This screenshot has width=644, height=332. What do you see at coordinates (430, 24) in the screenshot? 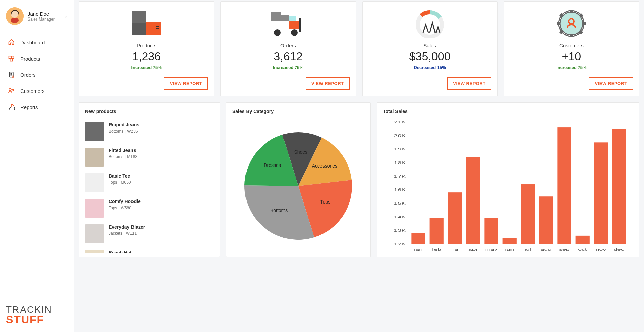
I see `gauge-icon` at bounding box center [430, 24].